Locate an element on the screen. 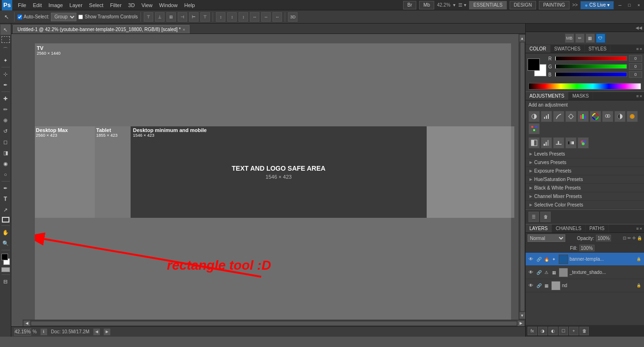 Image resolution: width=644 pixels, height=347 pixels. painting-btn: PAINTING is located at coordinates (554, 5).